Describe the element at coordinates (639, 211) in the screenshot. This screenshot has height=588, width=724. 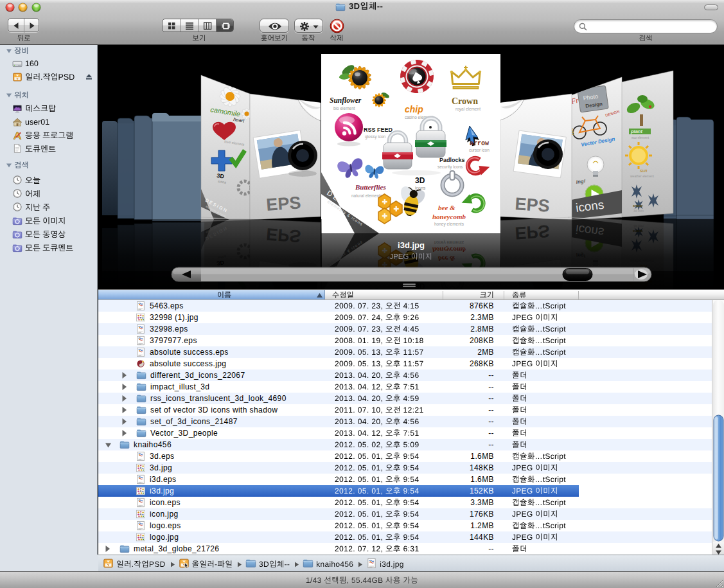
I see `svg-text: 3d icon` at that location.